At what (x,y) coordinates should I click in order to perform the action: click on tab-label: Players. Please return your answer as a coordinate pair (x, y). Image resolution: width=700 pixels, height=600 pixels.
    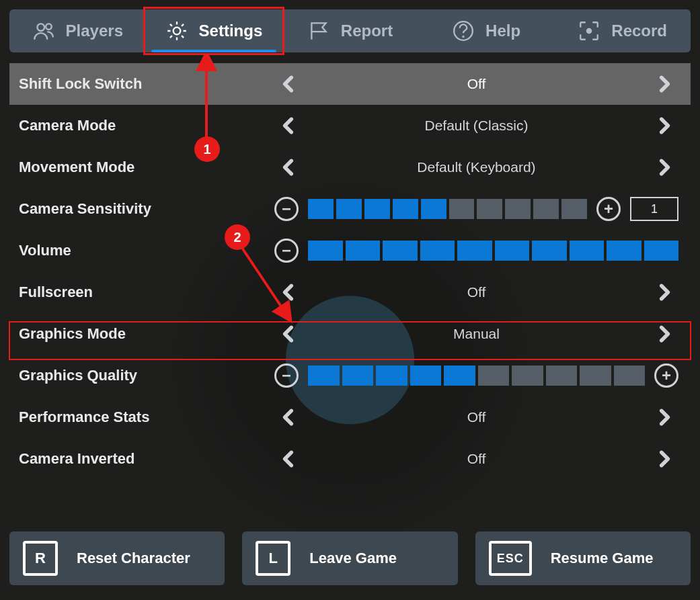
    Looking at the image, I should click on (94, 31).